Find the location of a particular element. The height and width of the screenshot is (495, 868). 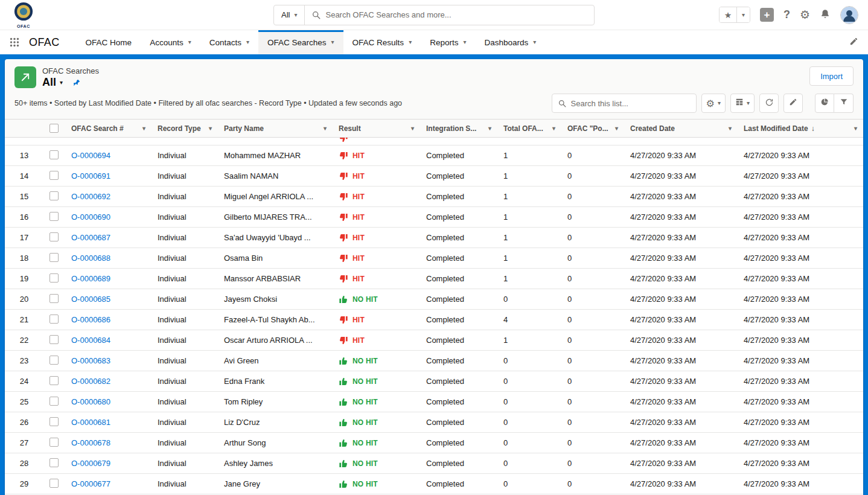

ofac-search-link: O-0000686 is located at coordinates (91, 320).